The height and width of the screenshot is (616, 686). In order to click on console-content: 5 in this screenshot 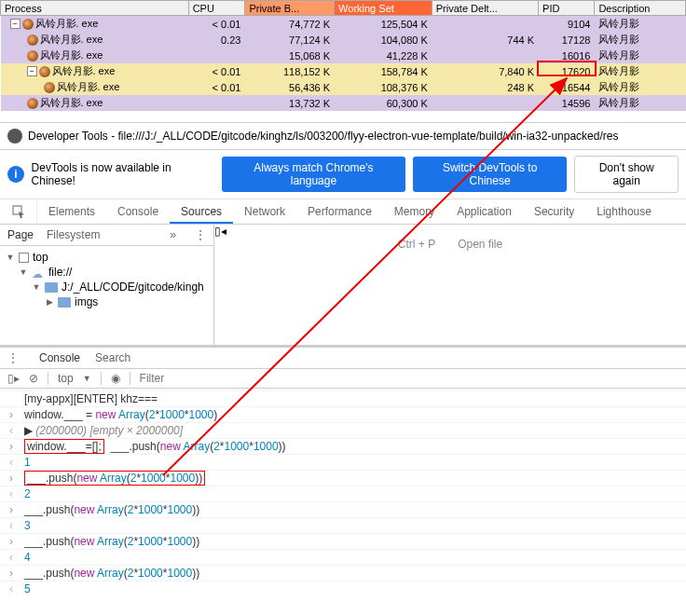, I will do `click(28, 589)`.